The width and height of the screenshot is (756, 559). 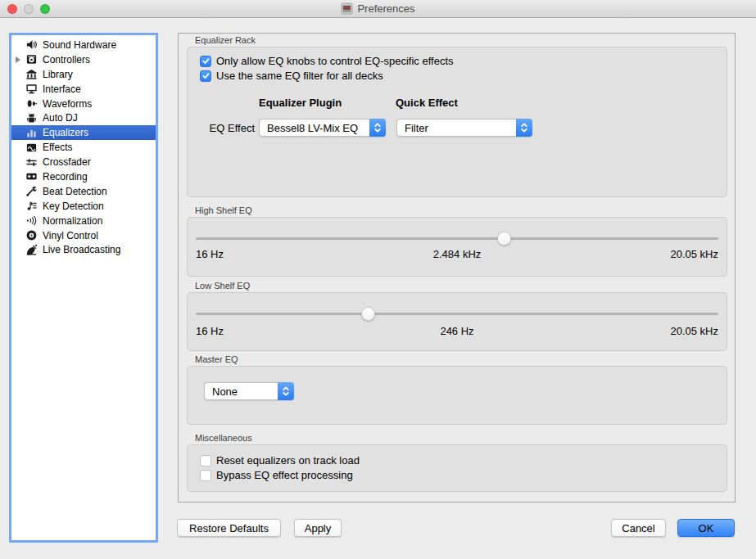 What do you see at coordinates (31, 162) in the screenshot?
I see `crossfader-icon` at bounding box center [31, 162].